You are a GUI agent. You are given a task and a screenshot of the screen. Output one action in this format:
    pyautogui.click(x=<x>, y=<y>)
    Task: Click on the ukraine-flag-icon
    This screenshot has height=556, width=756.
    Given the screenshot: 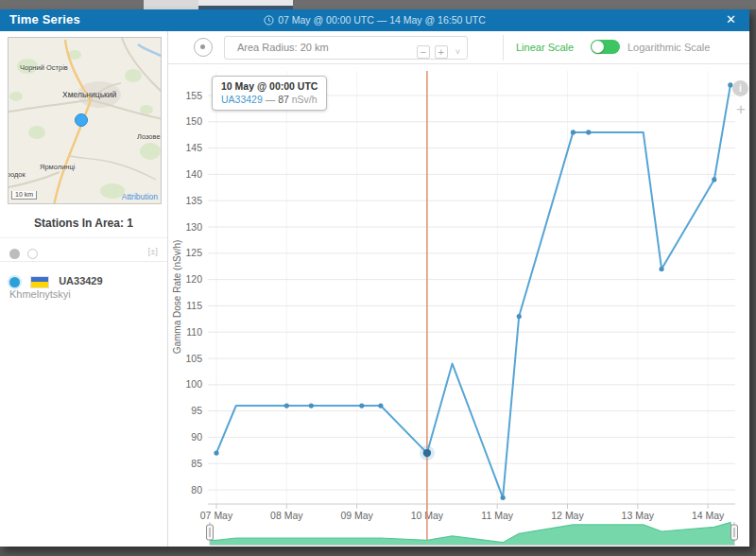 What is the action you would take?
    pyautogui.click(x=40, y=282)
    